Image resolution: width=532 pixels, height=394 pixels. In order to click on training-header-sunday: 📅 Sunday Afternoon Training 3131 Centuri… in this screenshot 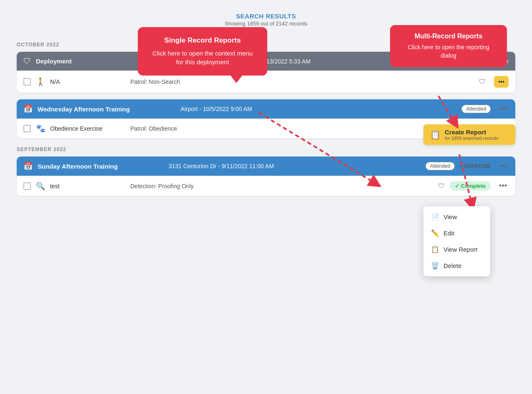, I will do `click(266, 166)`.